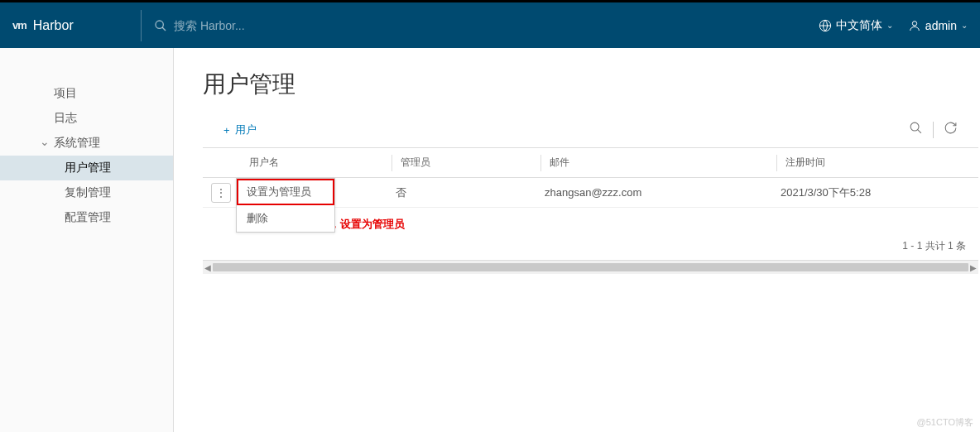 Image resolution: width=980 pixels, height=432 pixels. Describe the element at coordinates (466, 193) in the screenshot. I see `cell-admin: 否` at that location.